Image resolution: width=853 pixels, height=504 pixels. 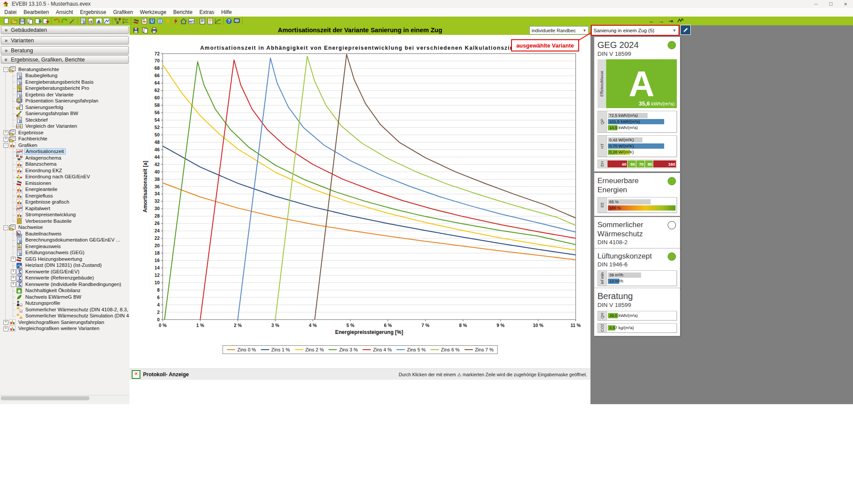 What do you see at coordinates (671, 21) in the screenshot?
I see `jump-arrow-icon: ⇥` at bounding box center [671, 21].